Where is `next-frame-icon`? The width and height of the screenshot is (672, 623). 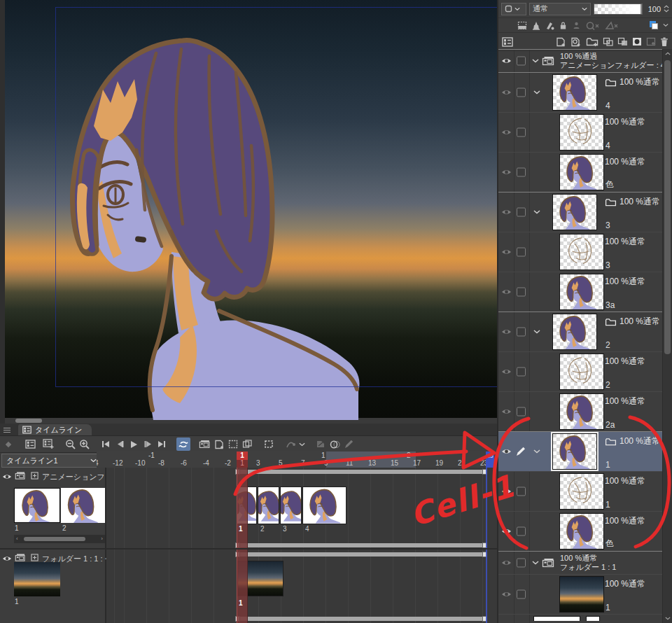 next-frame-icon is located at coordinates (148, 444).